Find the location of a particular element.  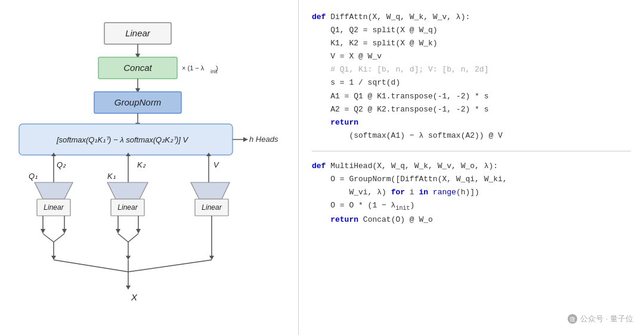

code-line-11: def MultiHead(X, W_q, W_k, W_v, W_o, λ): is located at coordinates (471, 166).